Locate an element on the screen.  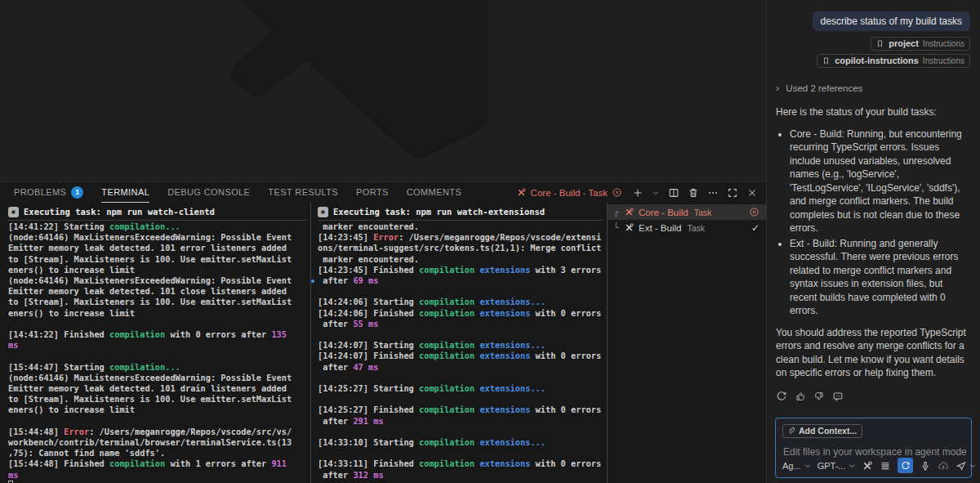
terminal-line: [14:23:45] Finished compilation extensio… is located at coordinates (461, 270).